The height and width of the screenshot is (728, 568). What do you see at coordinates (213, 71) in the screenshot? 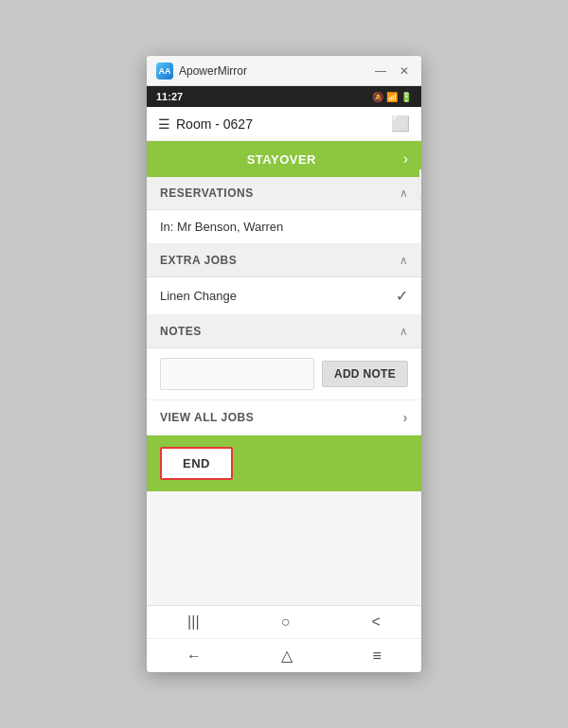
I see `app-title: ApowerMirror` at bounding box center [213, 71].